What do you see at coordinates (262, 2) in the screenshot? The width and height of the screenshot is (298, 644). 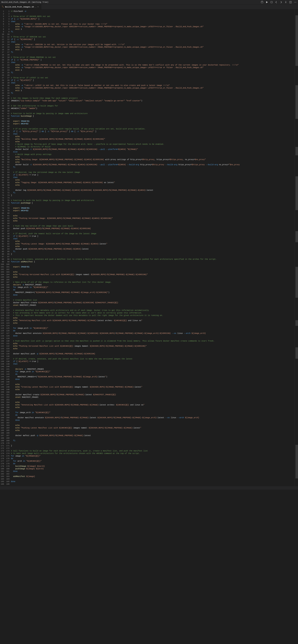 I see `open-file-icon` at bounding box center [262, 2].